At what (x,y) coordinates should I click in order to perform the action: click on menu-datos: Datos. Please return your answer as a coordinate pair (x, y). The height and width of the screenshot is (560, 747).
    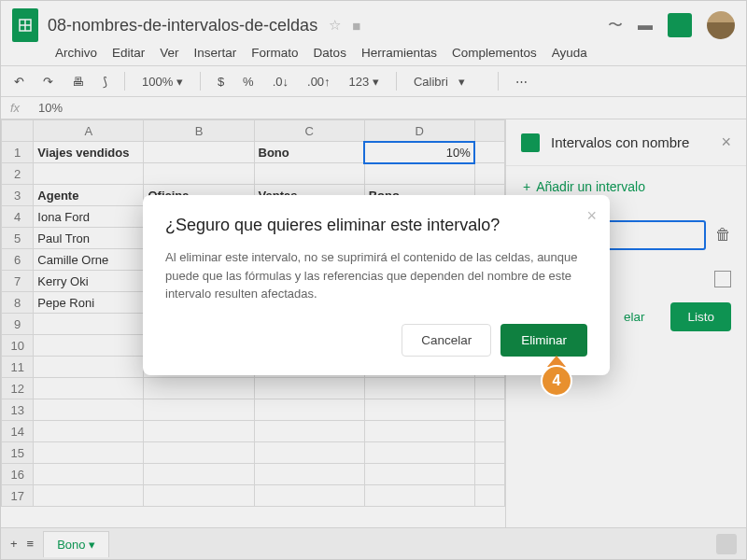
    Looking at the image, I should click on (331, 52).